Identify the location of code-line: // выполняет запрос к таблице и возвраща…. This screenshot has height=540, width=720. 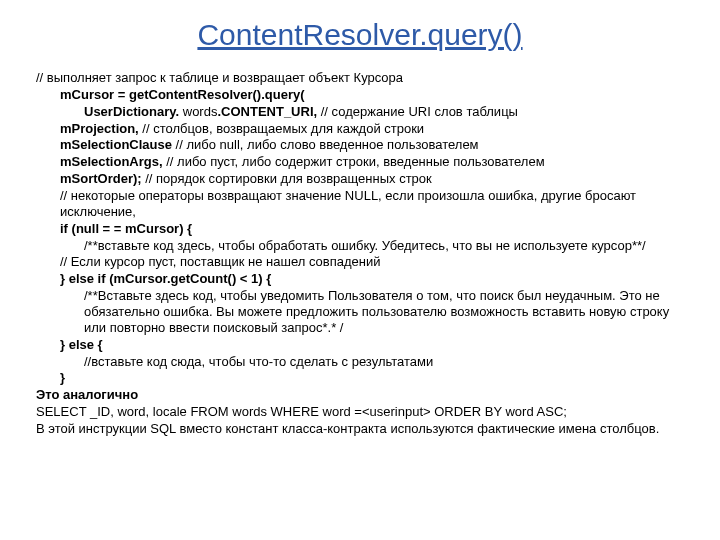
(360, 78).